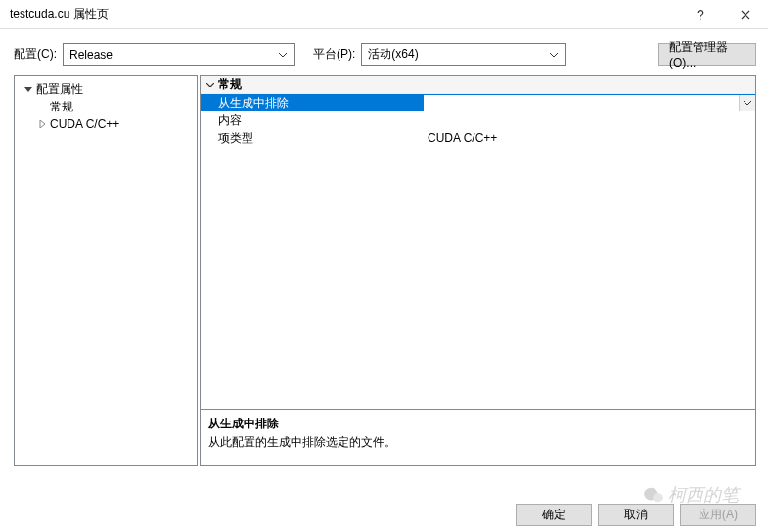  I want to click on window-title: testcuda.cu 属性页, so click(344, 14).